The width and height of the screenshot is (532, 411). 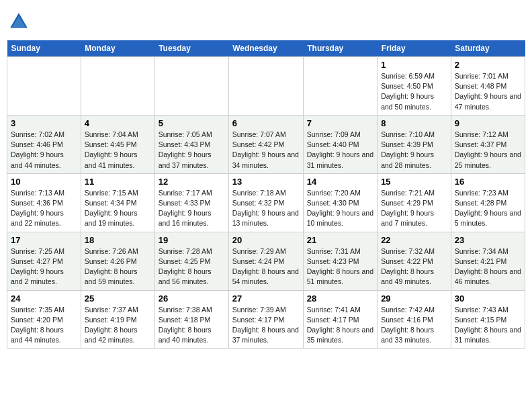 I want to click on day-info: Sunrise: 7:38 AM Sunset: 4:18 PM Dayligh…, so click(x=192, y=325).